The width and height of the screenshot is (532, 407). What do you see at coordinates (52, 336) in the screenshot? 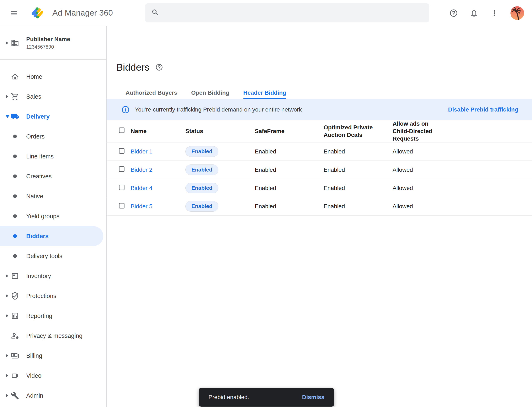
I see `sidebar-item-privacy-messaging: Privacy & messaging` at bounding box center [52, 336].